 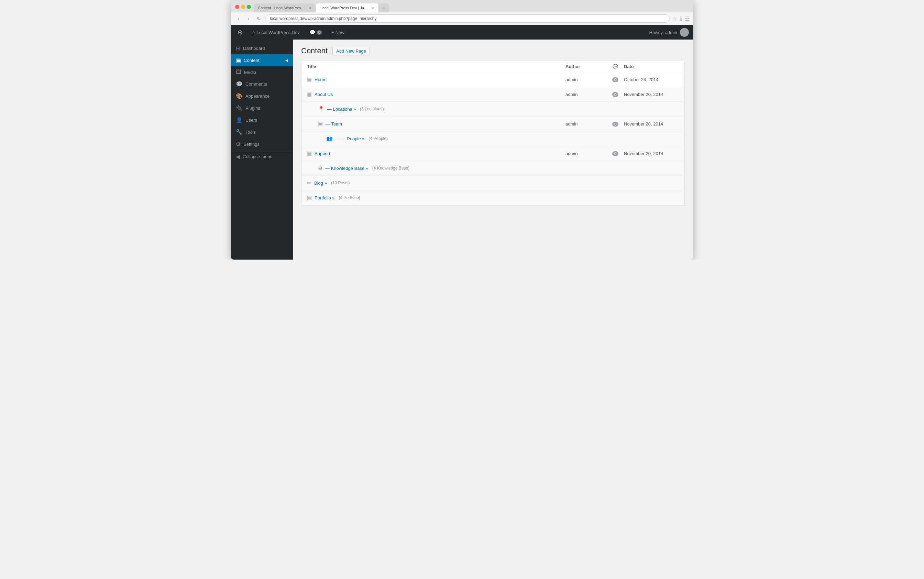 What do you see at coordinates (253, 32) in the screenshot?
I see `home-icon: ⌂` at bounding box center [253, 32].